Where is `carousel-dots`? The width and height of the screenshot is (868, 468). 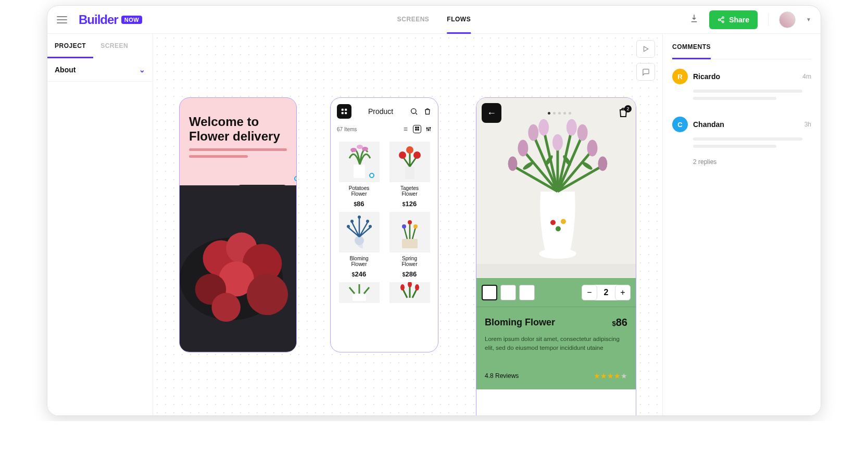 carousel-dots is located at coordinates (559, 113).